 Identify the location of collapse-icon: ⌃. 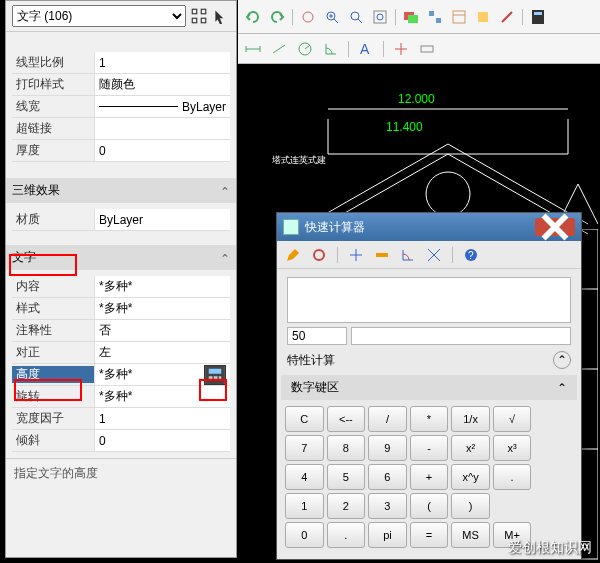
(562, 360).